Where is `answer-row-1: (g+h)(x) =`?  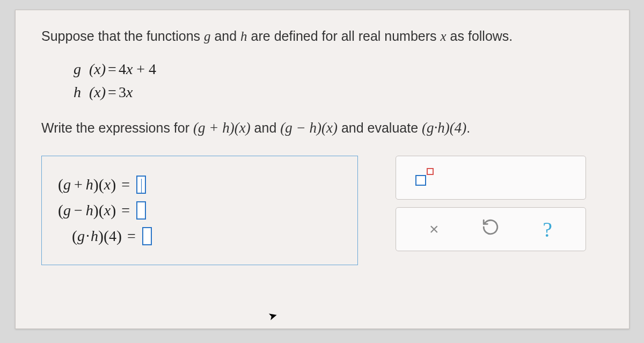
answer-row-1: (g+h)(x) = is located at coordinates (200, 185).